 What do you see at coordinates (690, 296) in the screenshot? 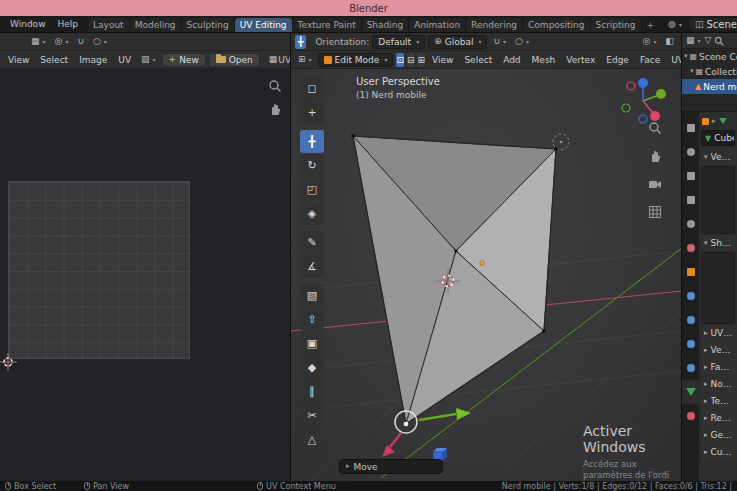
I see `tab-modifier-properties` at bounding box center [690, 296].